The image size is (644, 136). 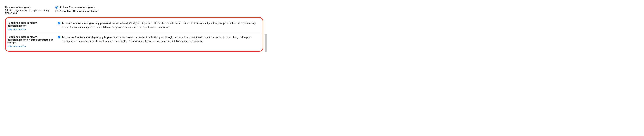 I want to click on smart-features-text: Activar funciones inteligentes y persona…, so click(x=161, y=25).